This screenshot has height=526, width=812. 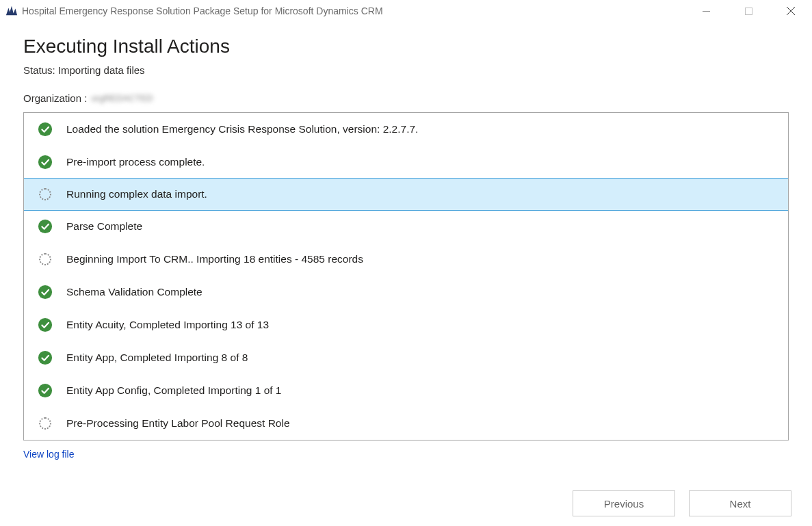 I want to click on footer-buttons: Previous Next, so click(x=682, y=503).